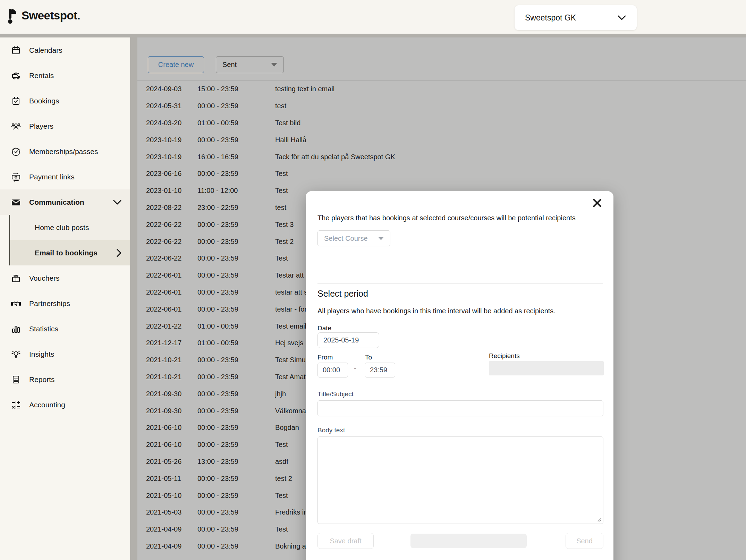 This screenshot has height=560, width=746. What do you see at coordinates (62, 228) in the screenshot?
I see `sidebar-subitem-label: Home club posts` at bounding box center [62, 228].